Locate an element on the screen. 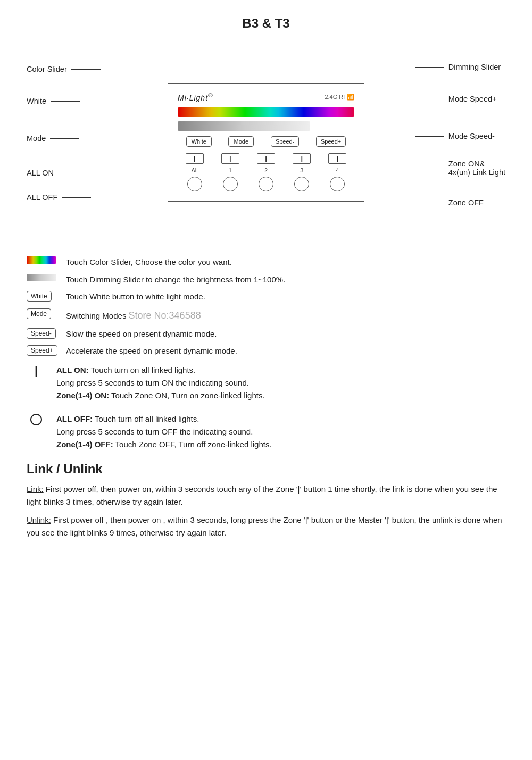 The width and height of the screenshot is (532, 760). all-on-text3: Touch Zone ON, Turn on zone-linked light… is located at coordinates (187, 396).